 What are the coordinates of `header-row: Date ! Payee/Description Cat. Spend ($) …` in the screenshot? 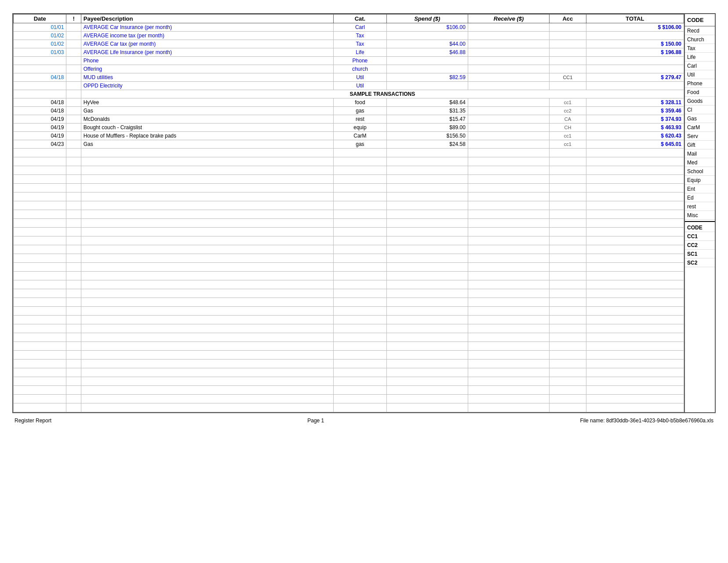 It's located at (349, 19).